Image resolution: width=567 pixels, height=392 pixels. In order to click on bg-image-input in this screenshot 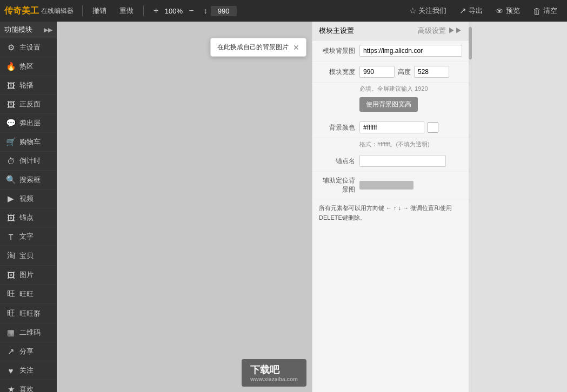, I will do `click(411, 51)`.